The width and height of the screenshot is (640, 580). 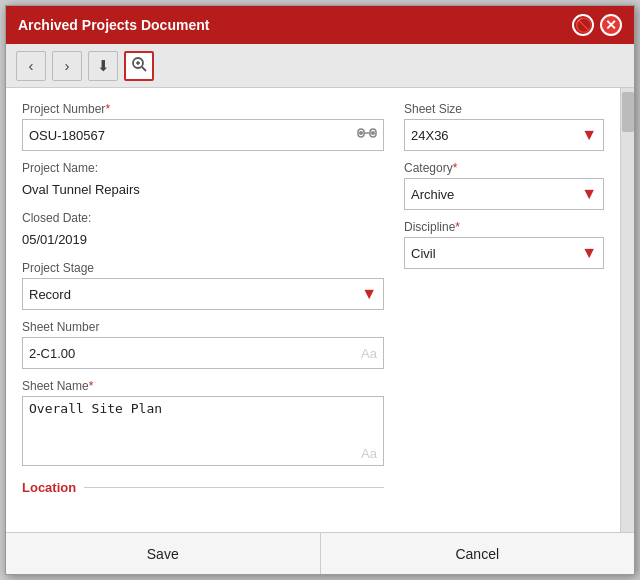 What do you see at coordinates (628, 112) in the screenshot?
I see `scrollbar-thumb` at bounding box center [628, 112].